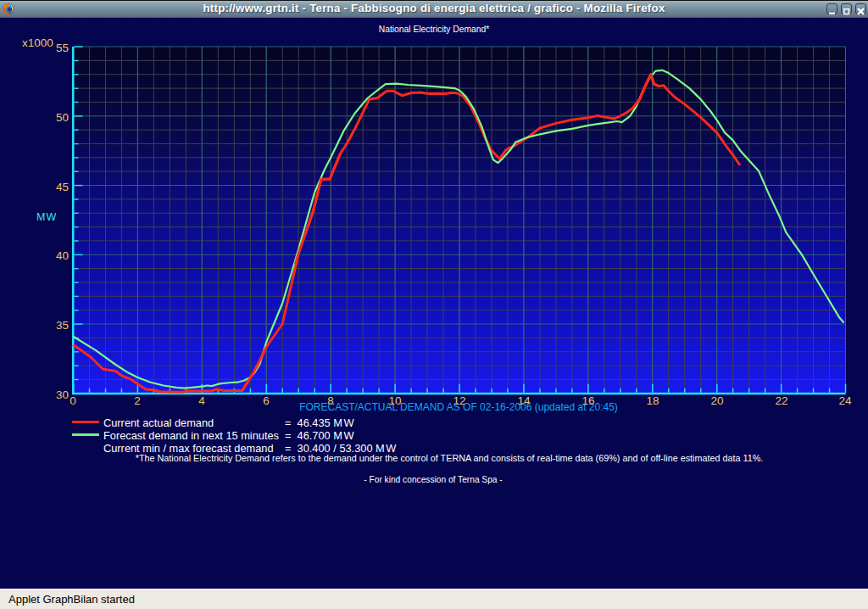 The width and height of the screenshot is (868, 609). What do you see at coordinates (63, 395) in the screenshot?
I see `svg-text: 30` at bounding box center [63, 395].